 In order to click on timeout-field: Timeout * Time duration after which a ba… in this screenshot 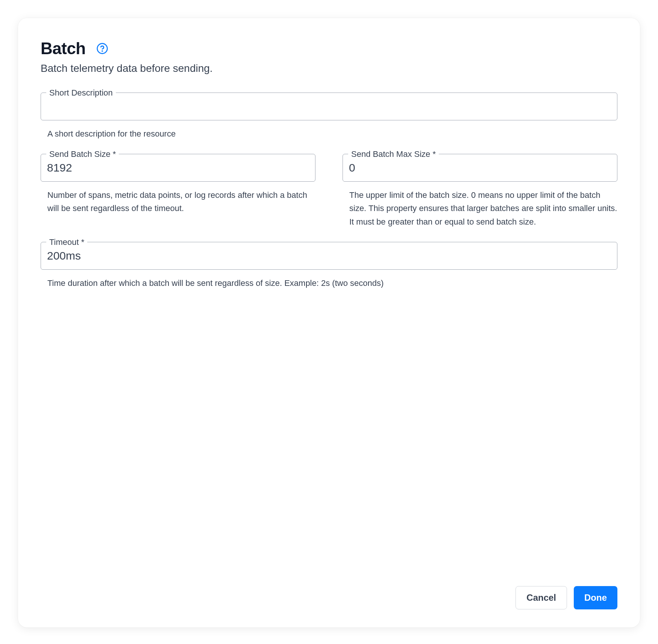, I will do `click(329, 266)`.